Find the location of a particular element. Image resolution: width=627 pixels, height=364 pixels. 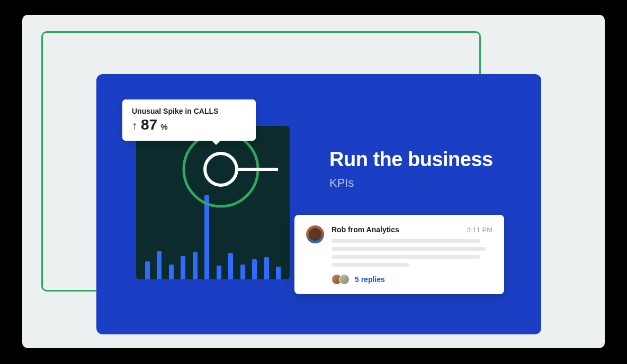

replies-link: 5 replies is located at coordinates (370, 279).